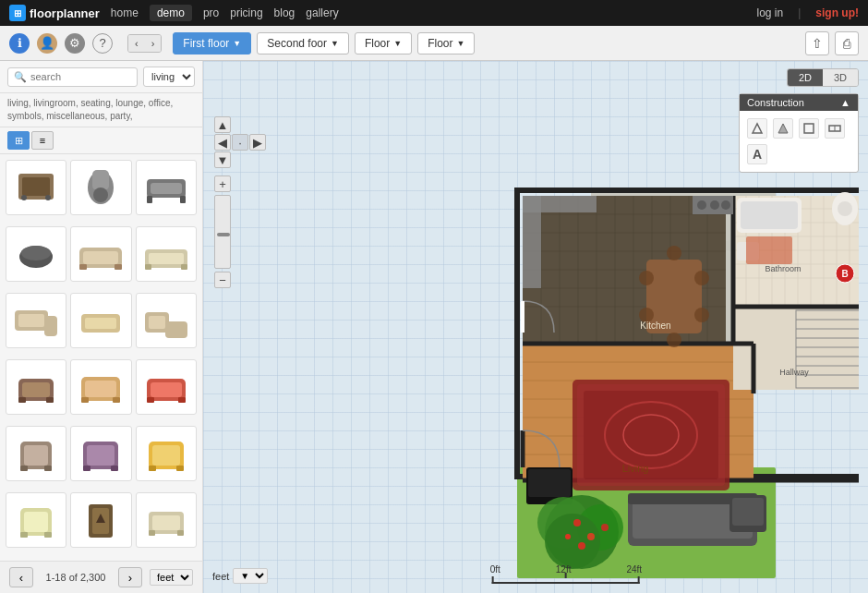 The image size is (868, 593). Describe the element at coordinates (20, 78) in the screenshot. I see `search-icon: 🔍` at that location.